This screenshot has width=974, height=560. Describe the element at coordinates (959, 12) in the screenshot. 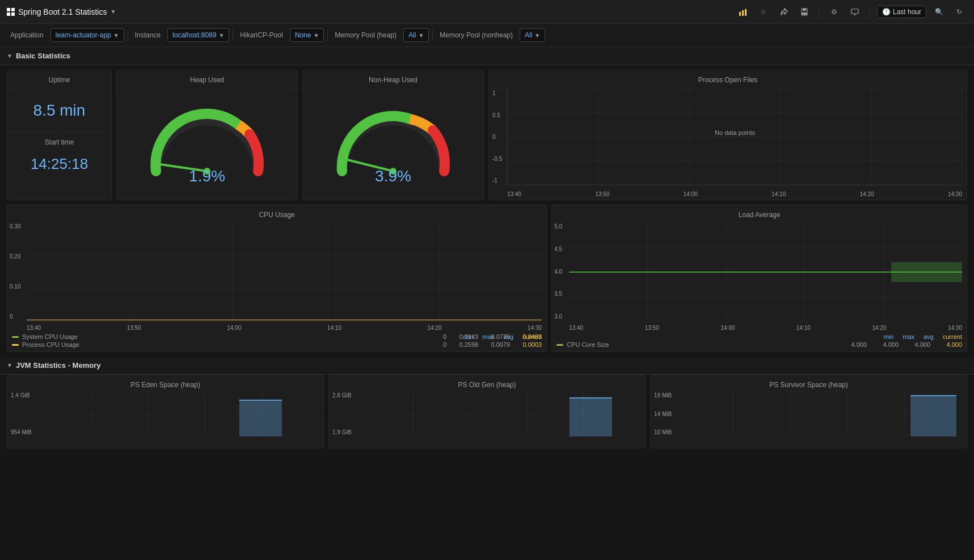

I see `refresh-icon: ↻` at that location.